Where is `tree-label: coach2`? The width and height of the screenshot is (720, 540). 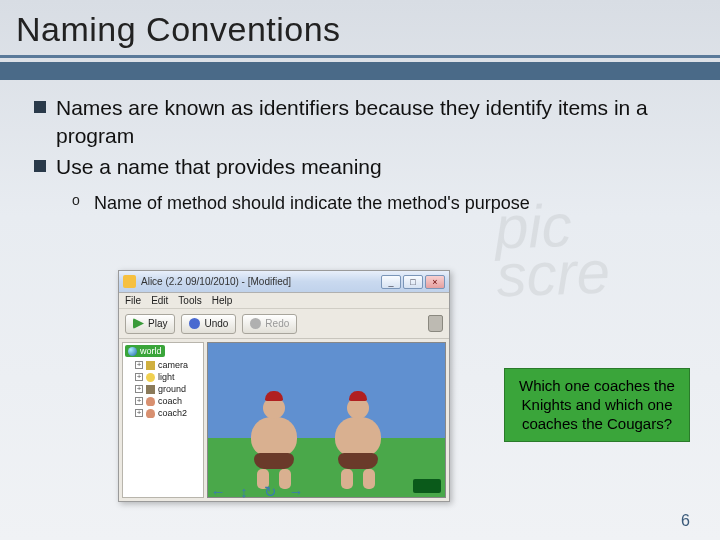 tree-label: coach2 is located at coordinates (172, 413).